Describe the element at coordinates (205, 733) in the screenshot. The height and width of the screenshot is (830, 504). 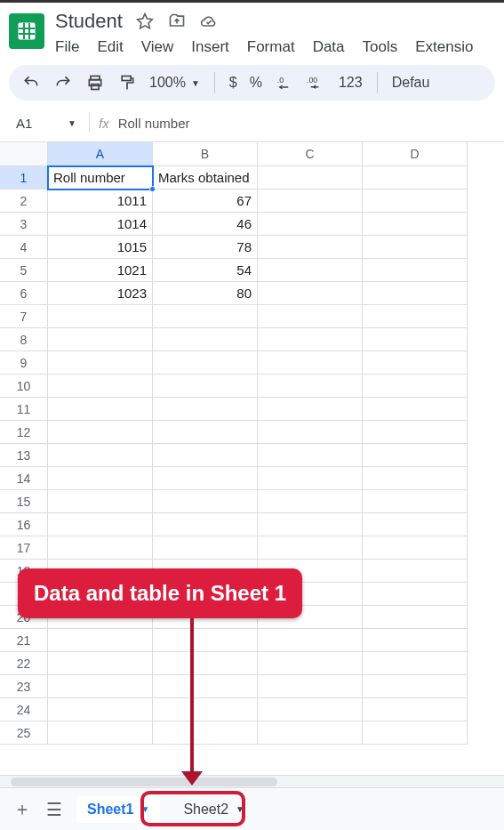
I see `cell-B25` at that location.